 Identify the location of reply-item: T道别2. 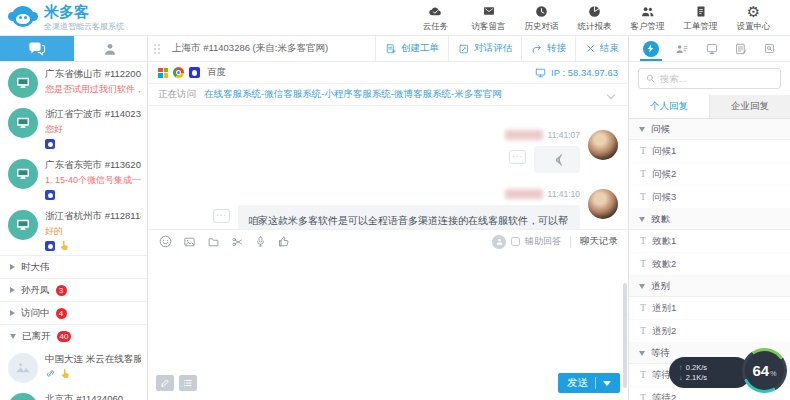
(710, 332).